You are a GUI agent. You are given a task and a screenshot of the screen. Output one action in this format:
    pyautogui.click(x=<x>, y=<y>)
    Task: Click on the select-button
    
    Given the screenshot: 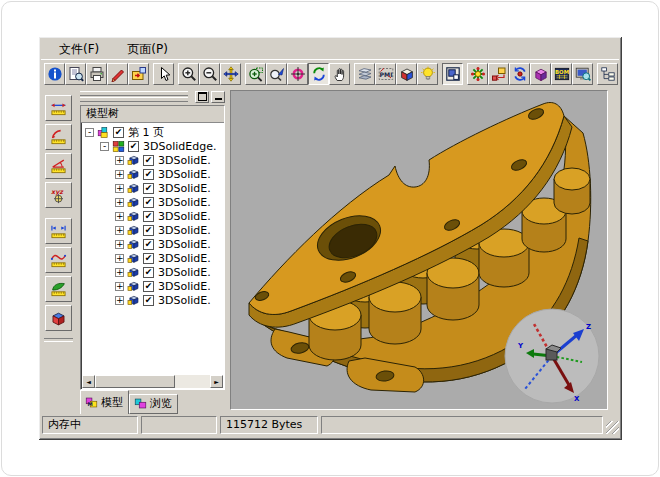 What is the action you would take?
    pyautogui.click(x=164, y=74)
    